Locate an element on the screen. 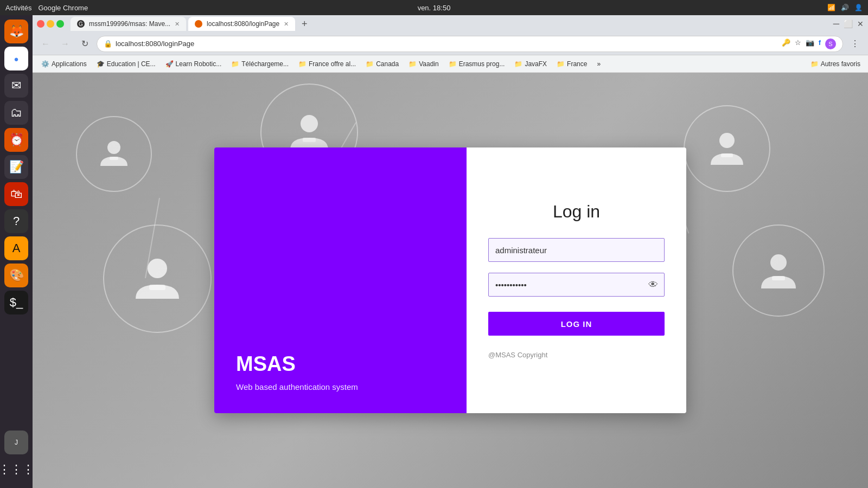 The height and width of the screenshot is (488, 868). bookmark-autres: 📁 Autres favoris is located at coordinates (835, 64).